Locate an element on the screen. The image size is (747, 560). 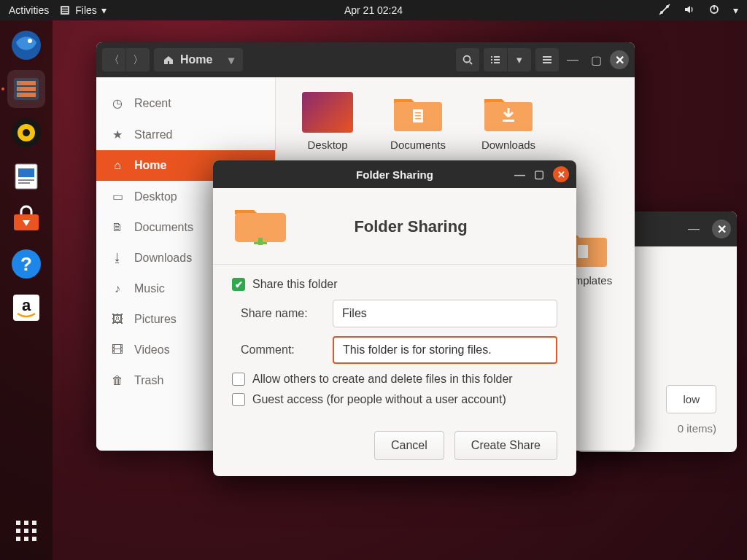
dialog-heading: Folder Sharing is located at coordinates (433, 227).